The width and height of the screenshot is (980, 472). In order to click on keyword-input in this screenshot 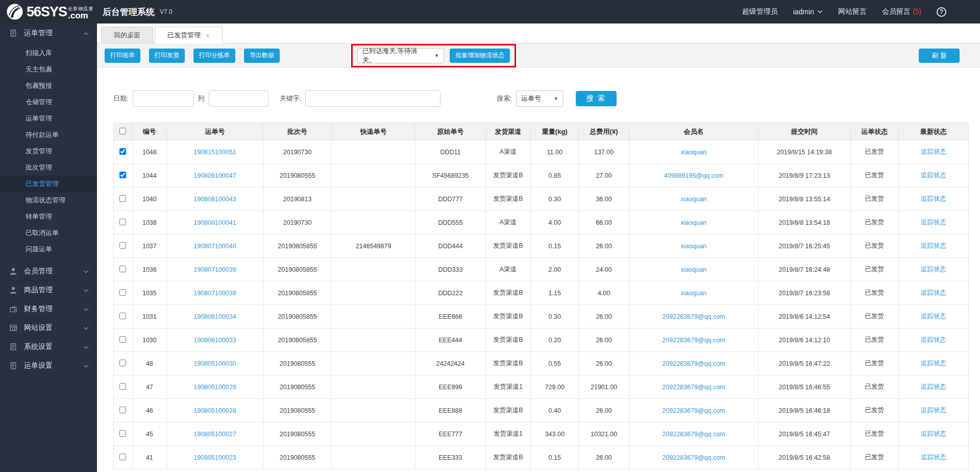, I will do `click(373, 99)`.